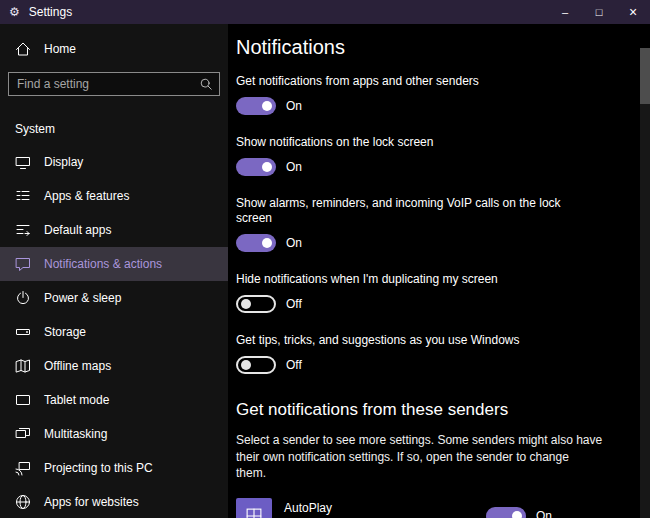 Image resolution: width=650 pixels, height=518 pixels. What do you see at coordinates (114, 162) in the screenshot?
I see `sidebar-item-display: Display` at bounding box center [114, 162].